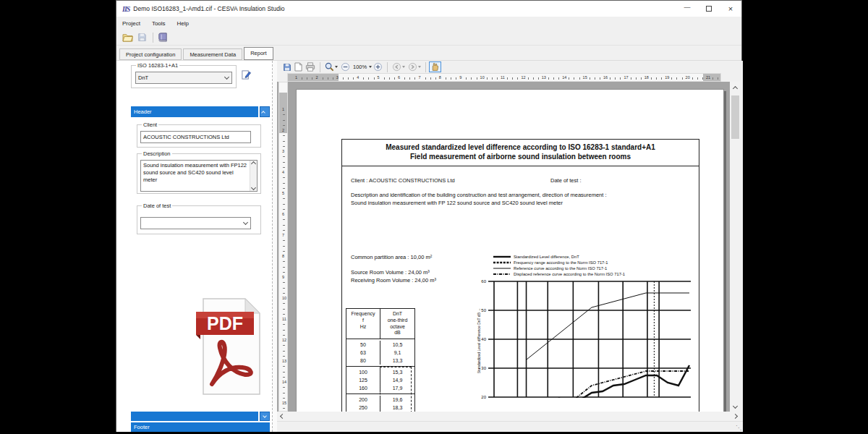 Image resolution: width=868 pixels, height=434 pixels. What do you see at coordinates (380, 408) in the screenshot?
I see `table-row: 25018,3` at bounding box center [380, 408].